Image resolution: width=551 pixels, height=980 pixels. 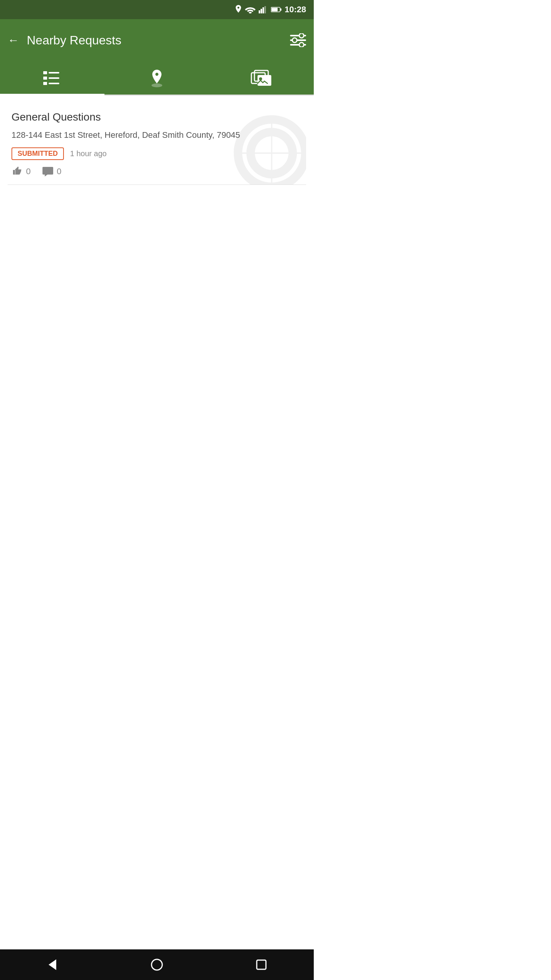 I want to click on app-bar-left: ← Nearby Requests, so click(x=64, y=41).